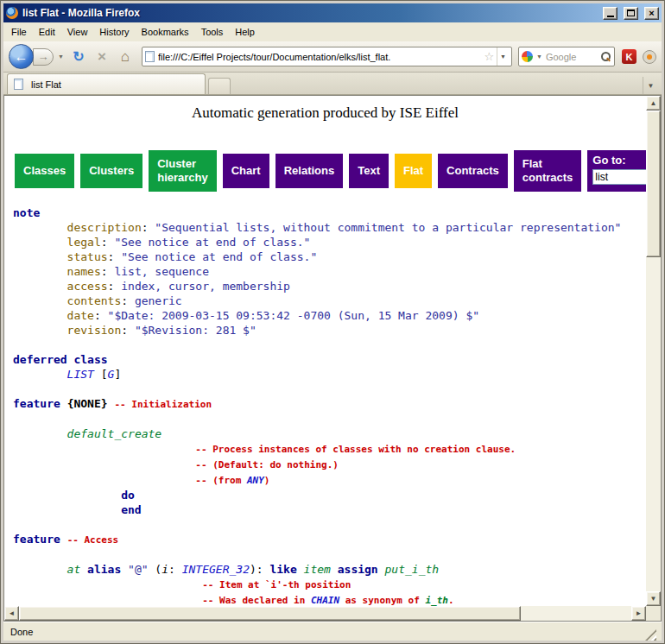 The image size is (665, 644). I want to click on code-text: "Sequential lists, without commitment to…, so click(388, 228).